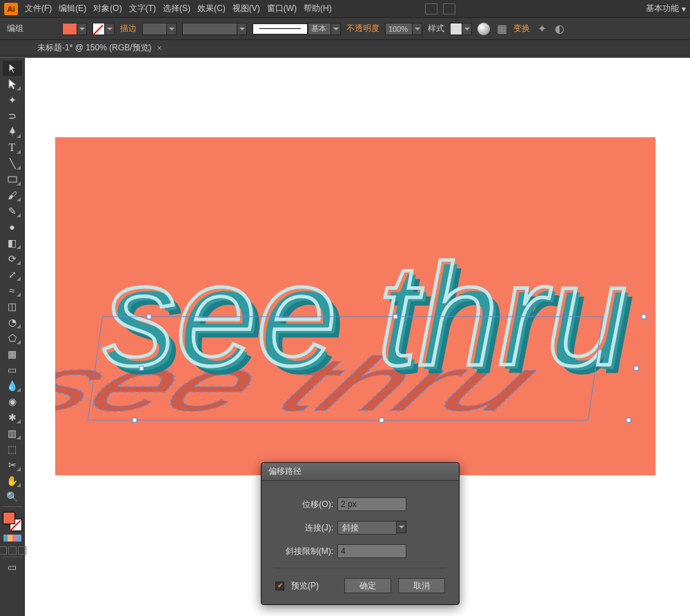  I want to click on chevron-down-icon: ▾, so click(684, 9).